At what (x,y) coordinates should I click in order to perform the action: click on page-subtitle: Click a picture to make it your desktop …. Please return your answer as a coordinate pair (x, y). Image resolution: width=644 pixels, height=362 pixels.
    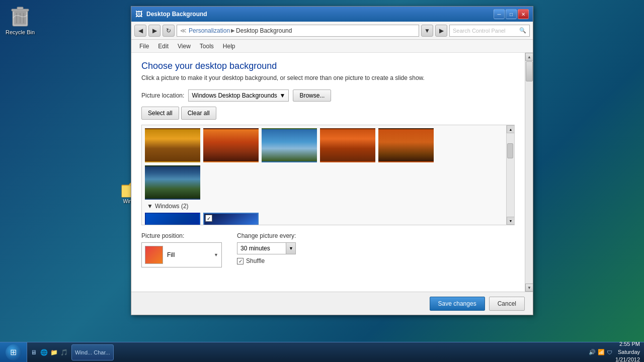
    Looking at the image, I should click on (328, 78).